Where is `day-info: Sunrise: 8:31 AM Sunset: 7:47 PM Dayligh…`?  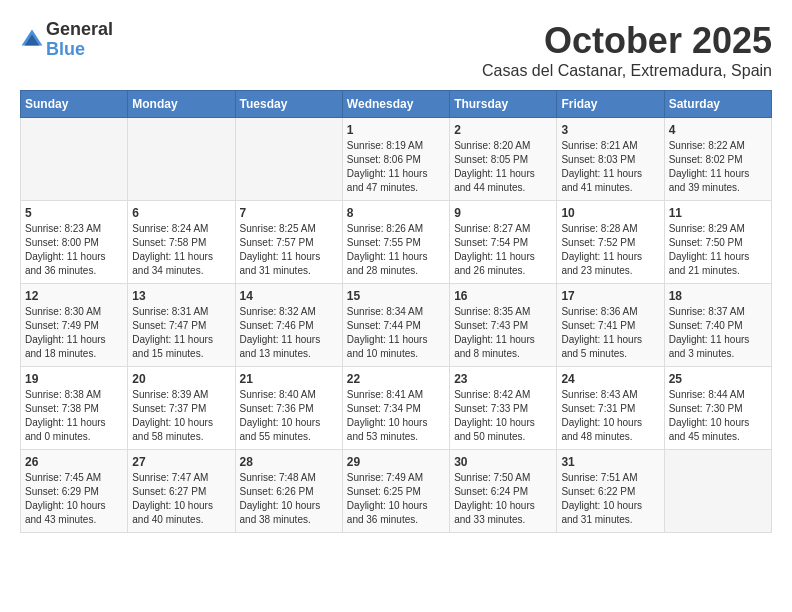
day-info: Sunrise: 8:31 AM Sunset: 7:47 PM Dayligh… is located at coordinates (181, 333).